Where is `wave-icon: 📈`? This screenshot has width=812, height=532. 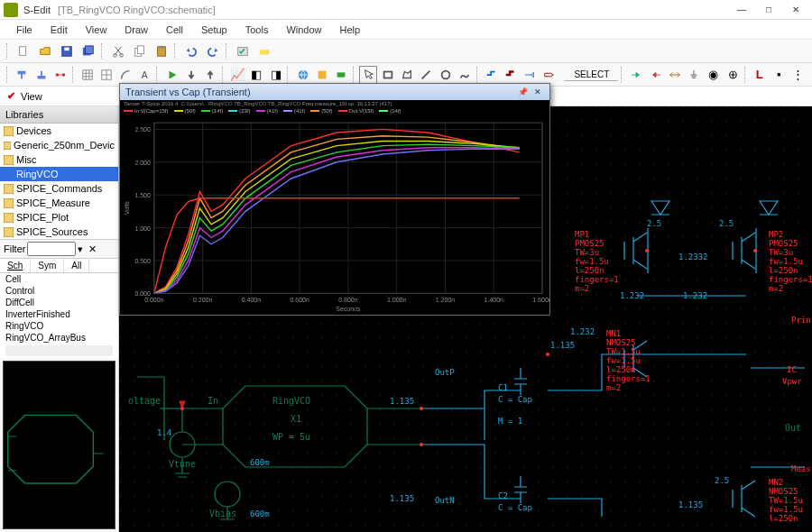 wave-icon: 📈 is located at coordinates (236, 75).